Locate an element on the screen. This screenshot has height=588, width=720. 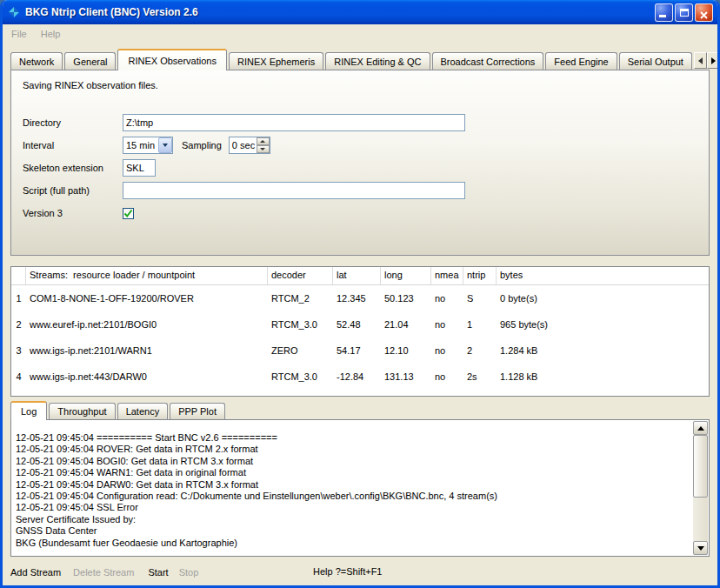
header-row-number is located at coordinates (19, 276).